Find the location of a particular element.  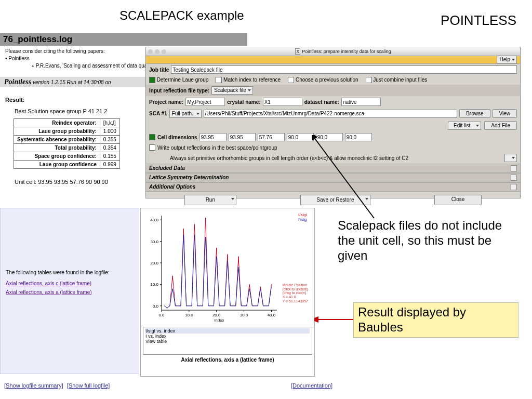

table-row: Reindex operator: is located at coordinates (57, 123).